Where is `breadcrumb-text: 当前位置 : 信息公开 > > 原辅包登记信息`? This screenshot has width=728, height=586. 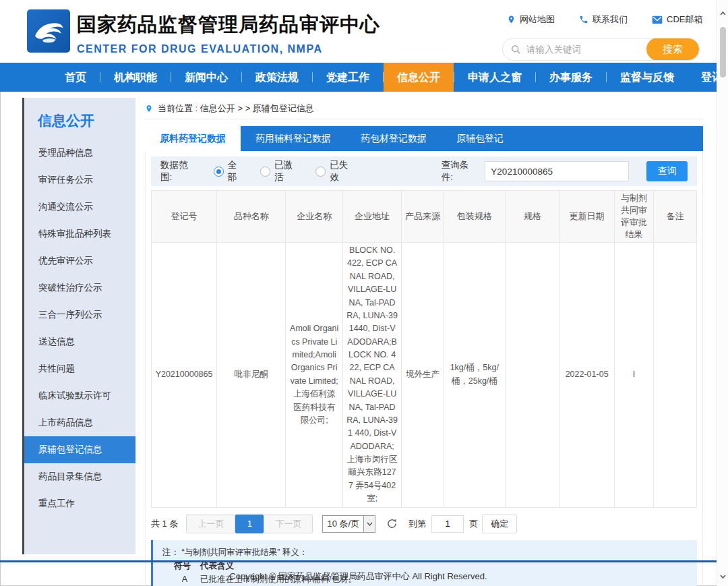 breadcrumb-text: 当前位置 : 信息公开 > > 原辅包登记信息 is located at coordinates (236, 109).